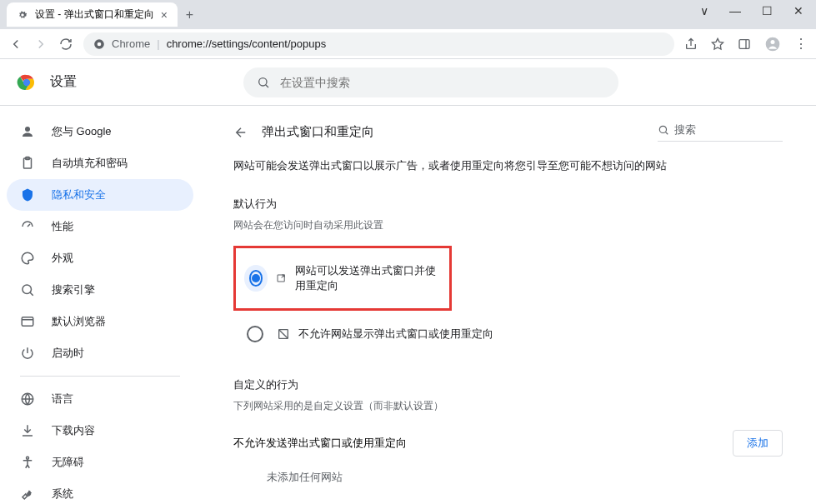 This screenshot has height=504, width=816. I want to click on chrome-logo-icon, so click(27, 82).